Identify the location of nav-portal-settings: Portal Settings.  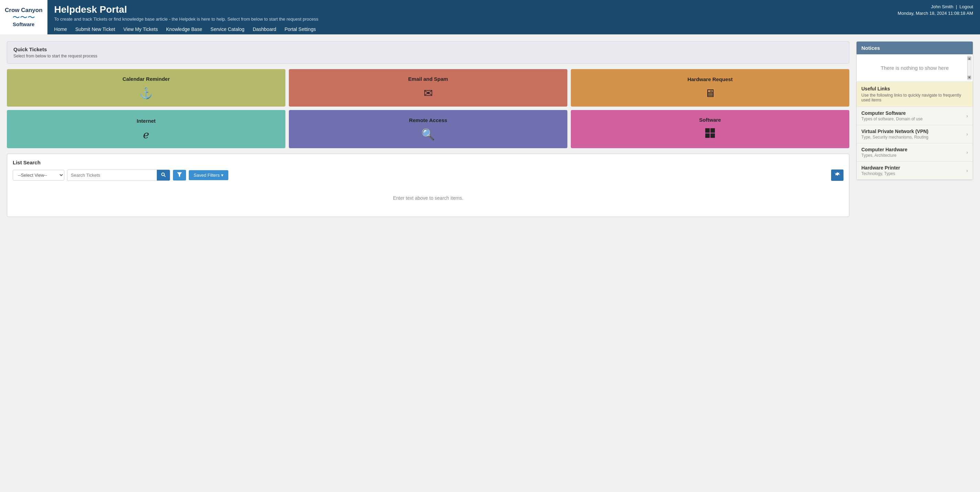
(300, 29).